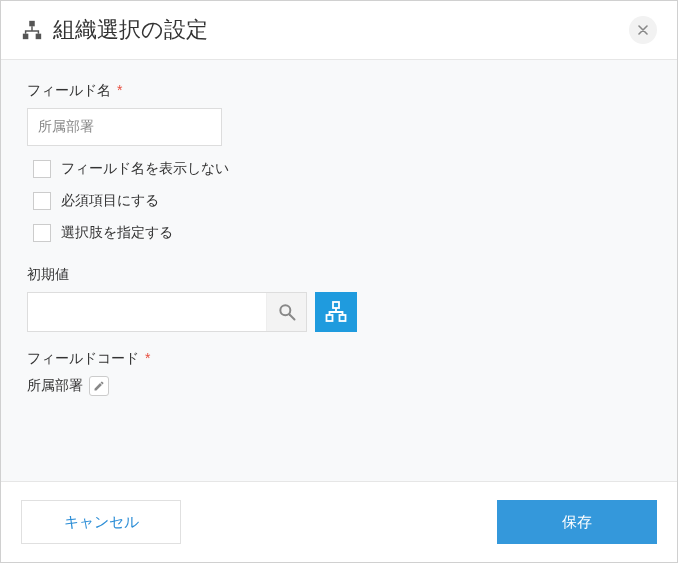  I want to click on initial-value-input-group, so click(167, 312).